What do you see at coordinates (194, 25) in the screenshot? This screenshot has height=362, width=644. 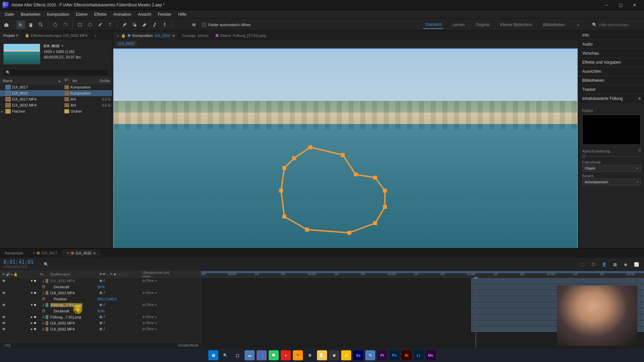 I see `snap-icon` at bounding box center [194, 25].